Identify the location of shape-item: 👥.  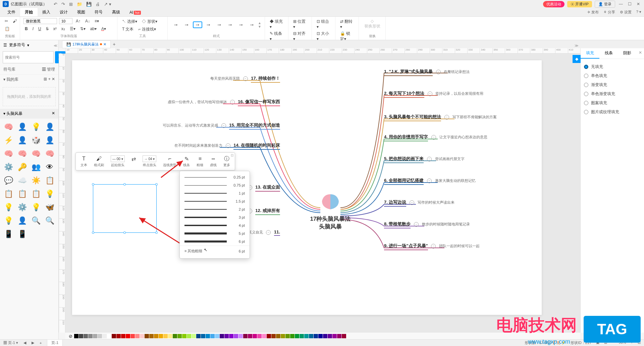
(36, 167).